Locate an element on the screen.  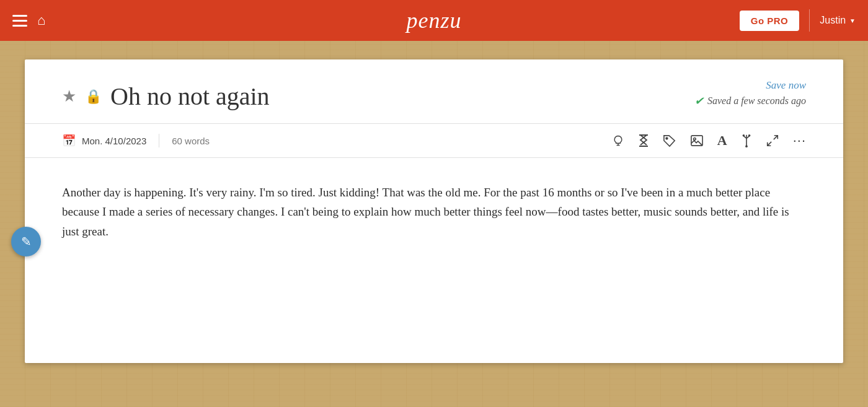
doc-toolbar: 📅 Mon. 4/10/2023 60 words is located at coordinates (434, 141).